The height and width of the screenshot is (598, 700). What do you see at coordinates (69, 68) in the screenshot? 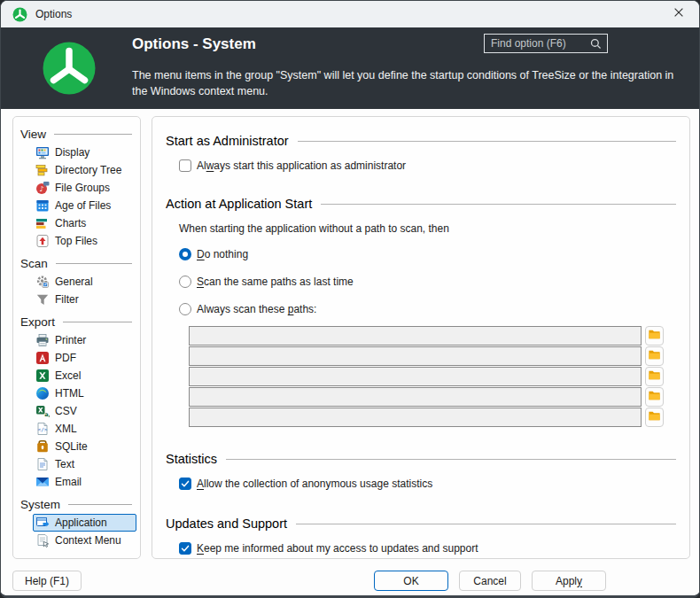
I see `treesize-logo-large-icon` at bounding box center [69, 68].